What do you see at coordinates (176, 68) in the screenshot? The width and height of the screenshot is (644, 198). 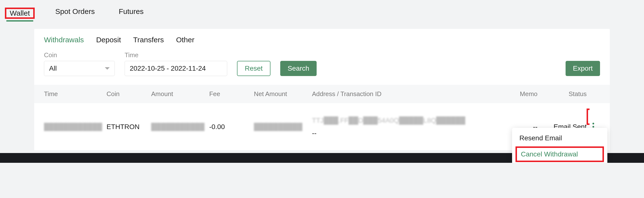 I see `date-range-input: 2022-10-25 - 2022-11-24` at bounding box center [176, 68].